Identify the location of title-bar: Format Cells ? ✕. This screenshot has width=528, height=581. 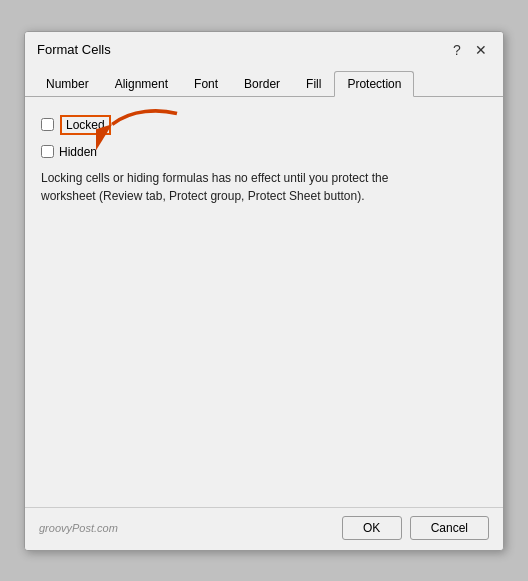
(264, 48).